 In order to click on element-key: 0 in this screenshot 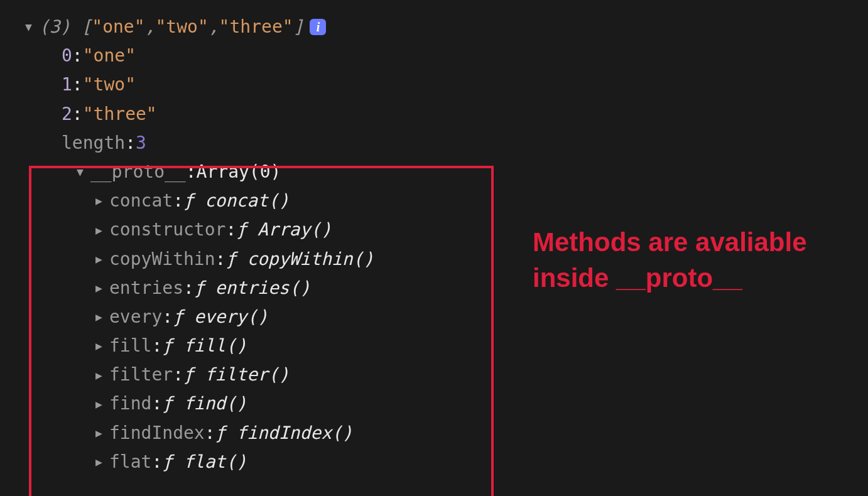, I will do `click(67, 56)`.